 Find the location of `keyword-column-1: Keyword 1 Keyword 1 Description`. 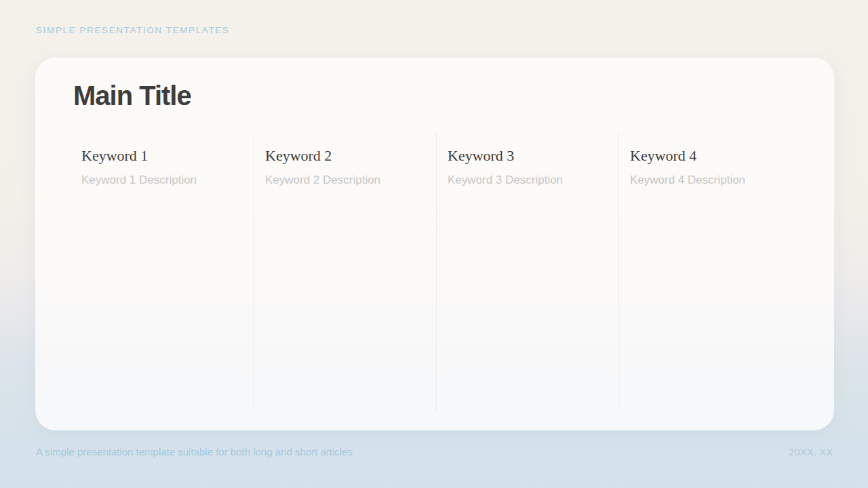

keyword-column-1: Keyword 1 Keyword 1 Description is located at coordinates (144, 272).